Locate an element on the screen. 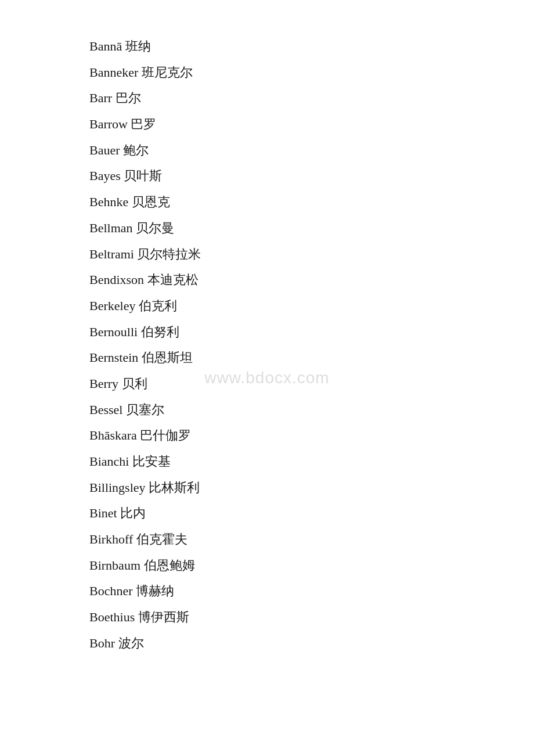 This screenshot has height=756, width=534. latin-name: Barr is located at coordinates (101, 98).